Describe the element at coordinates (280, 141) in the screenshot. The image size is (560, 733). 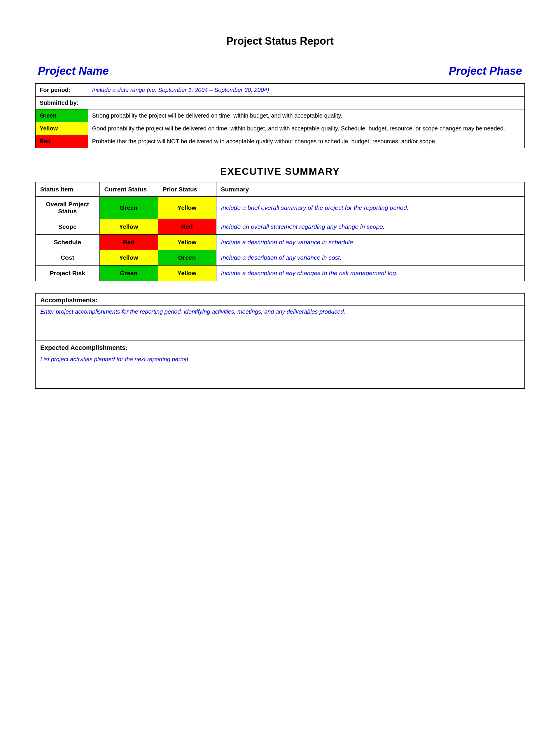
I see `status-red-row: Red Probable that the project will NOT b…` at that location.